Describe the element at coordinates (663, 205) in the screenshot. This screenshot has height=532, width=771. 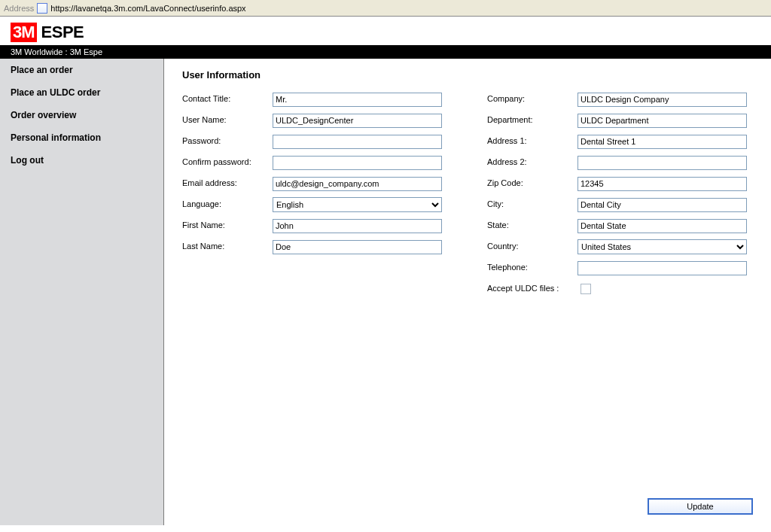
I see `input-city` at that location.